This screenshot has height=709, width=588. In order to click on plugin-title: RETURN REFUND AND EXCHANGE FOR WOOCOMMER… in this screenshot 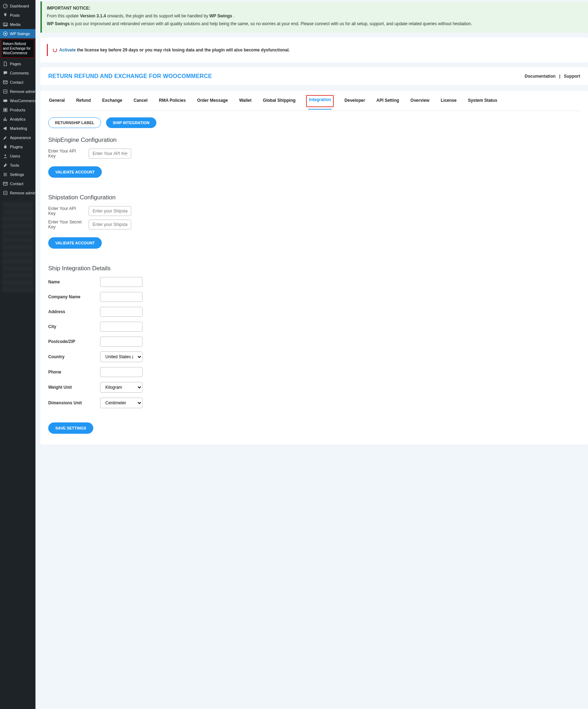, I will do `click(130, 76)`.